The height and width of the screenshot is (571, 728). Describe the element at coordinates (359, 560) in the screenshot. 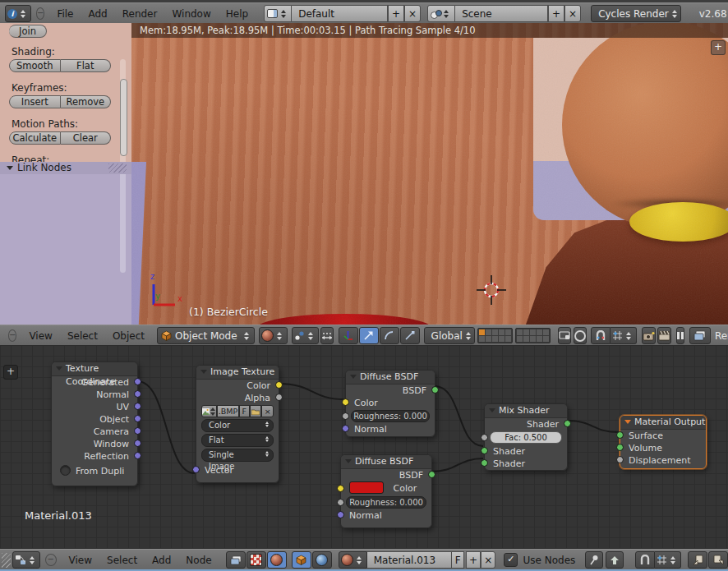

I see `material-browse-stepper` at that location.